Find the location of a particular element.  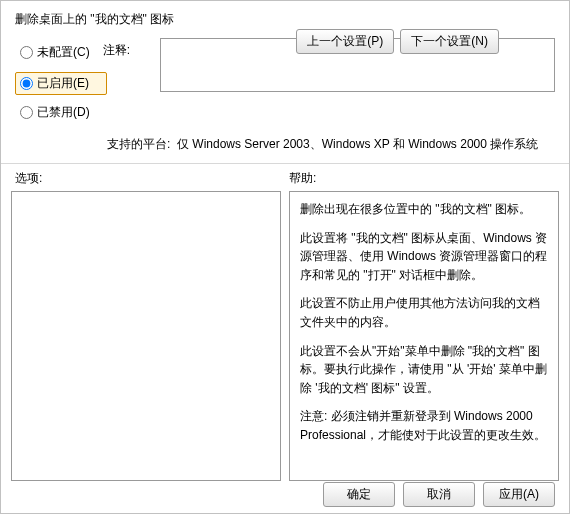

radio-disabled-label: 已禁用(D) is located at coordinates (64, 112).